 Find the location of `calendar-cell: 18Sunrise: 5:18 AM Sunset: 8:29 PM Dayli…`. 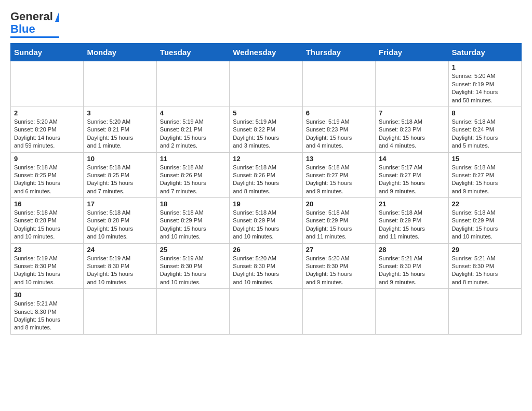

calendar-cell: 18Sunrise: 5:18 AM Sunset: 8:29 PM Dayli… is located at coordinates (193, 221).